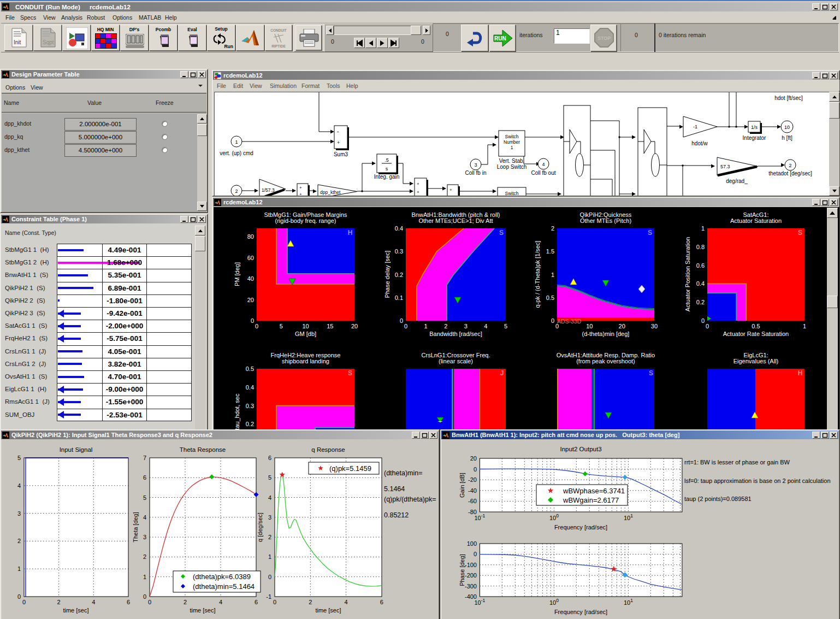  What do you see at coordinates (756, 221) in the screenshot?
I see `svg-text: Actuator Saturation` at bounding box center [756, 221].